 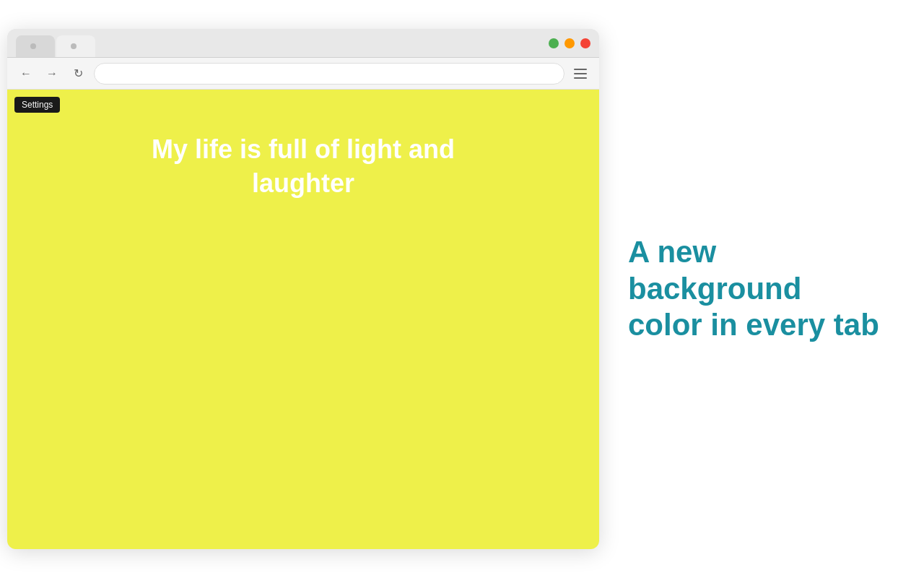 What do you see at coordinates (38, 105) in the screenshot?
I see `settings-badge: Settings` at bounding box center [38, 105].